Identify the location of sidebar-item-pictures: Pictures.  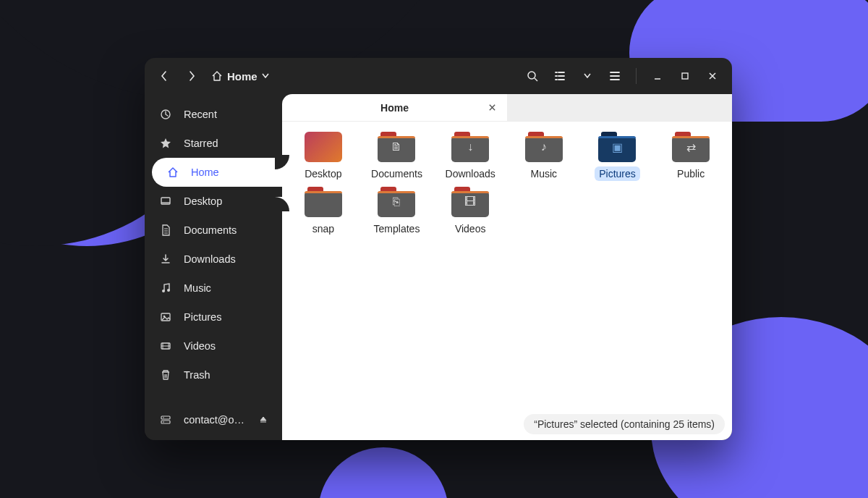
(213, 317).